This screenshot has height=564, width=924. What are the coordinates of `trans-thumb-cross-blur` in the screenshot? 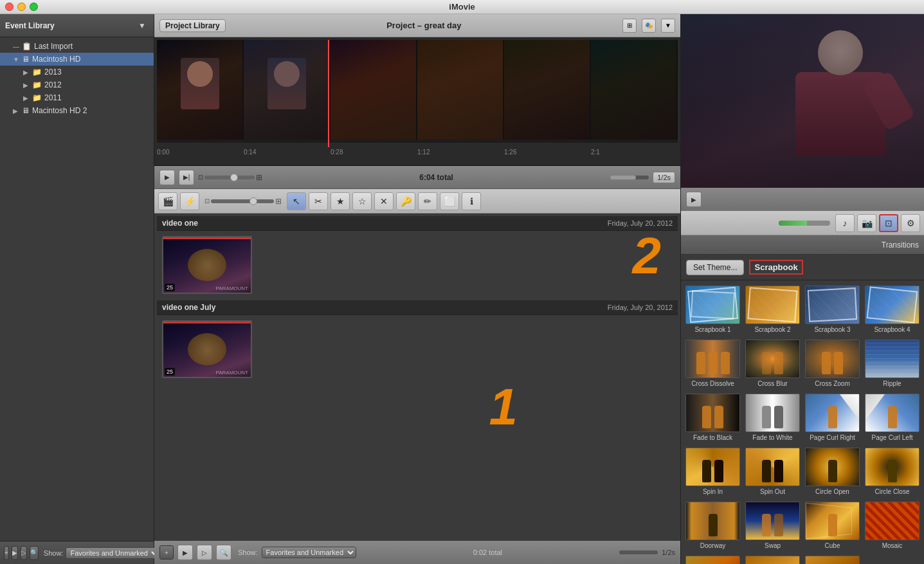 It's located at (773, 359).